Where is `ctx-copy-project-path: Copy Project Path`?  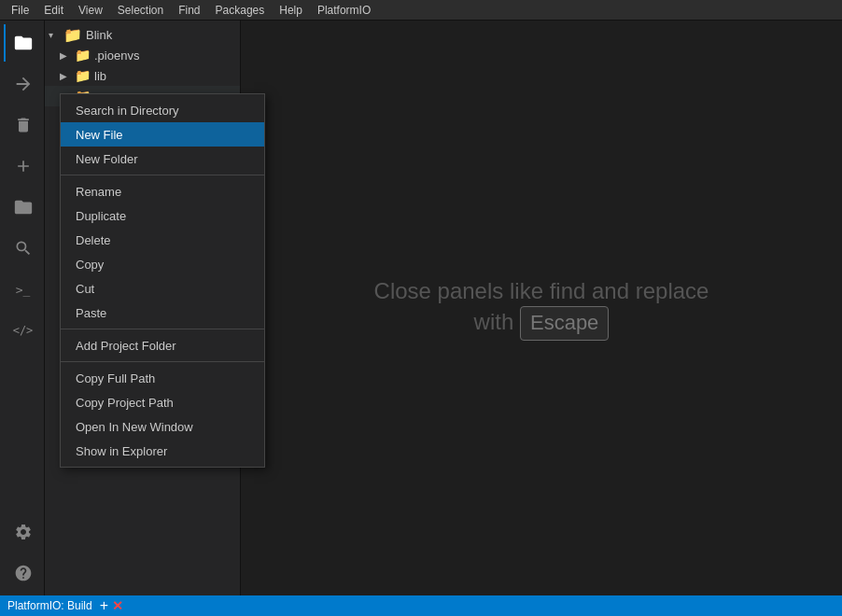
ctx-copy-project-path: Copy Project Path is located at coordinates (162, 402).